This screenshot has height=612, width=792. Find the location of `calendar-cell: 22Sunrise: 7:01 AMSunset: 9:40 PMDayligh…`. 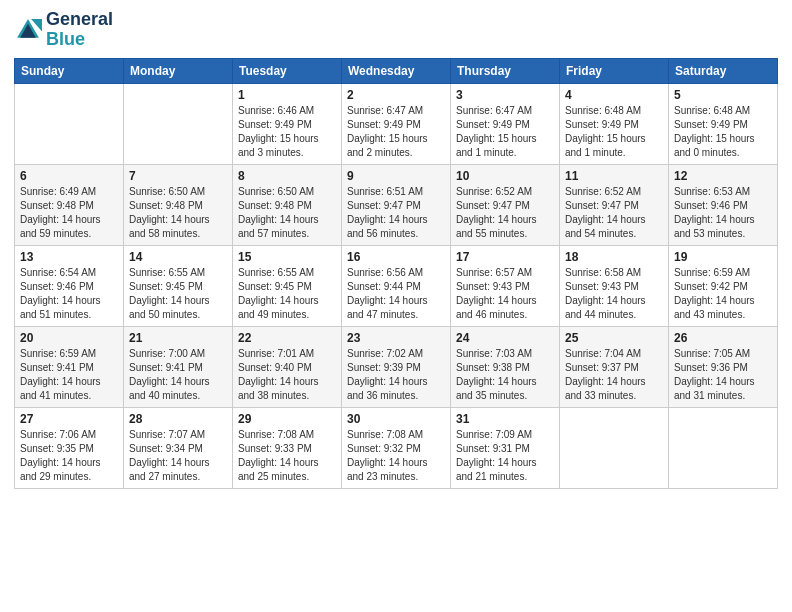

calendar-cell: 22Sunrise: 7:01 AMSunset: 9:40 PMDayligh… is located at coordinates (288, 366).